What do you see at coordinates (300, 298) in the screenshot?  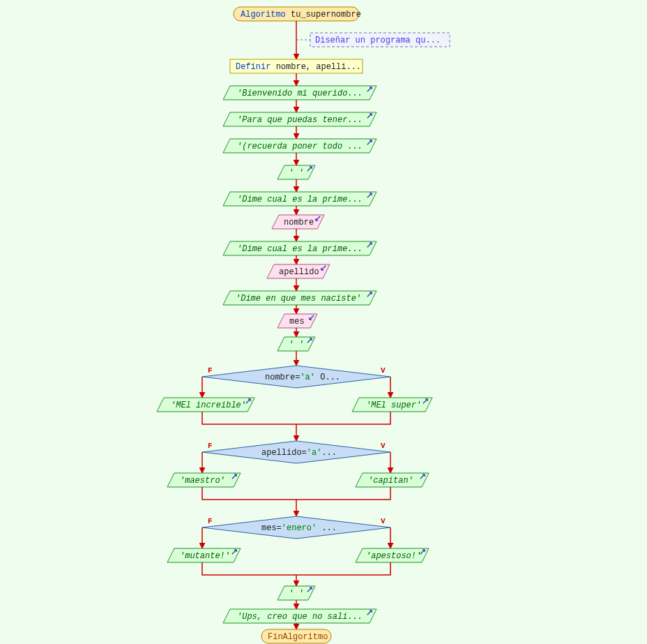 I see `output-7: 'Dime en que mes naciste'` at bounding box center [300, 298].